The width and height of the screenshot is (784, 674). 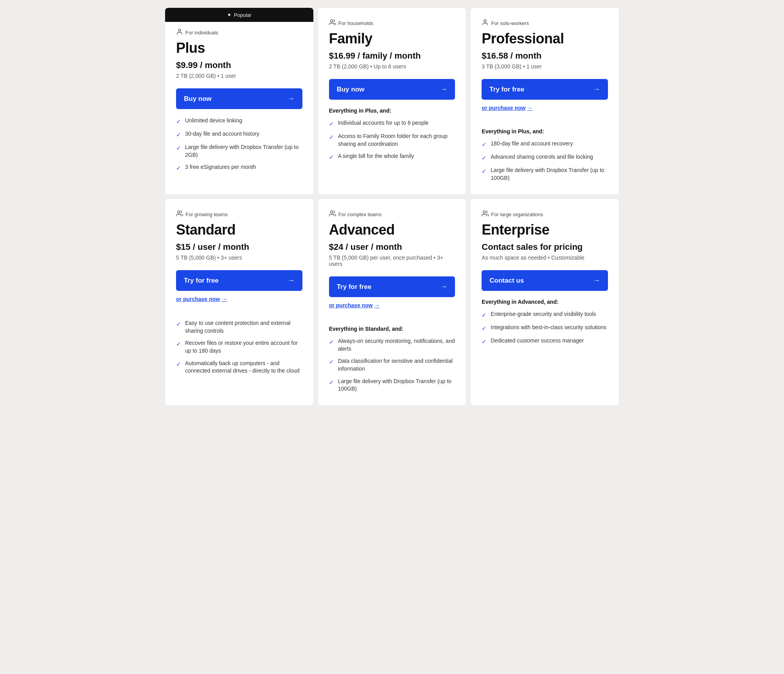 I want to click on feature-item: ✓ Automatically back up computers - and …, so click(x=239, y=367).